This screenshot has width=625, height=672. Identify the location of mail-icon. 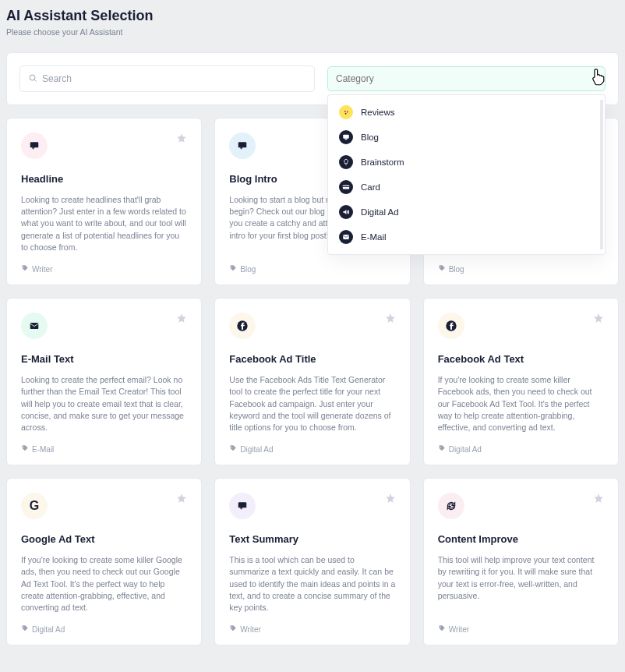
(34, 326).